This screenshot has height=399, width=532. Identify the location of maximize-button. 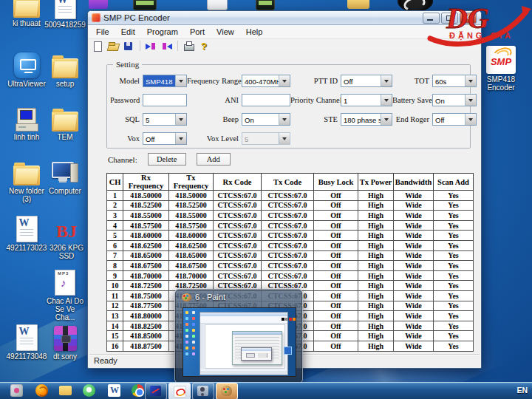
(449, 18).